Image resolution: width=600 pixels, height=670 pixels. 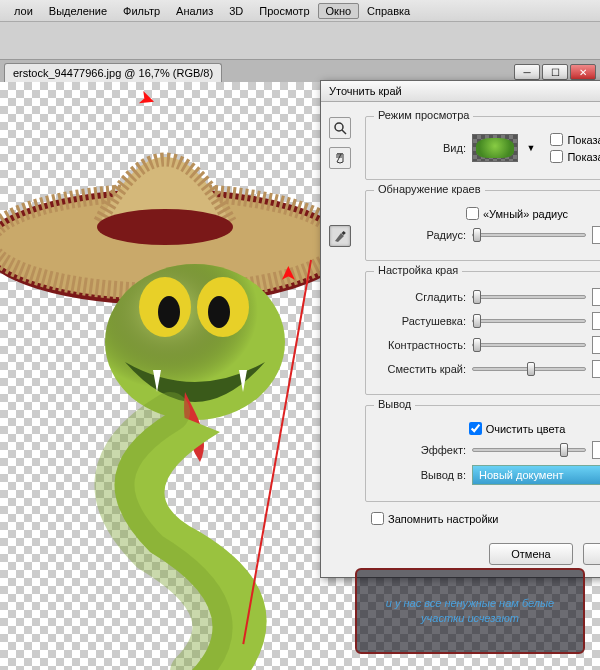 I want to click on menu-bar: лои Выделение Фильтр Анализ 3D Просмотр …, so click(x=300, y=11).